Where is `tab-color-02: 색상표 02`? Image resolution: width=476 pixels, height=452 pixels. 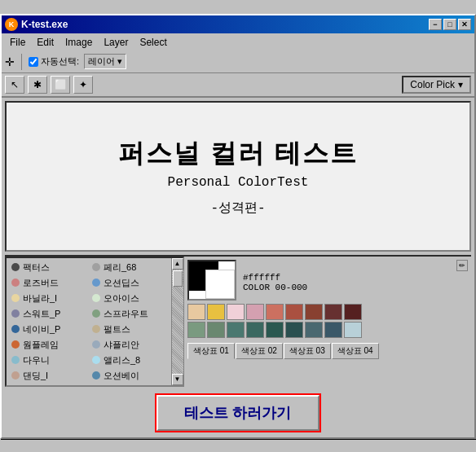 tab-color-02: 색상표 02 is located at coordinates (259, 351).